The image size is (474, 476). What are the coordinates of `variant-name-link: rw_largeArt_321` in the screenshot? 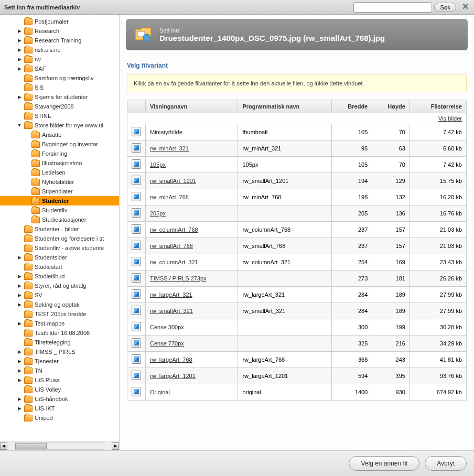 It's located at (171, 295).